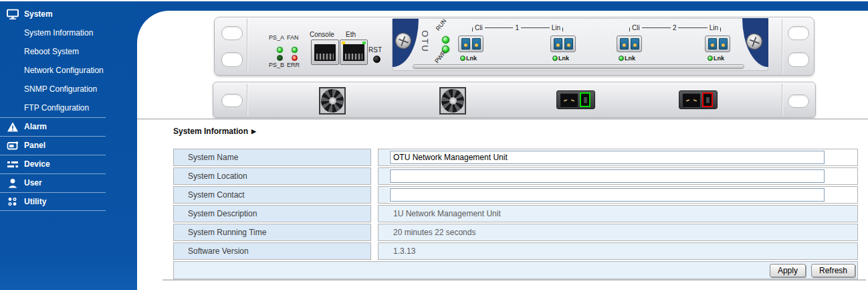 The width and height of the screenshot is (868, 290). Describe the element at coordinates (272, 195) in the screenshot. I see `row-label: System Contact` at that location.